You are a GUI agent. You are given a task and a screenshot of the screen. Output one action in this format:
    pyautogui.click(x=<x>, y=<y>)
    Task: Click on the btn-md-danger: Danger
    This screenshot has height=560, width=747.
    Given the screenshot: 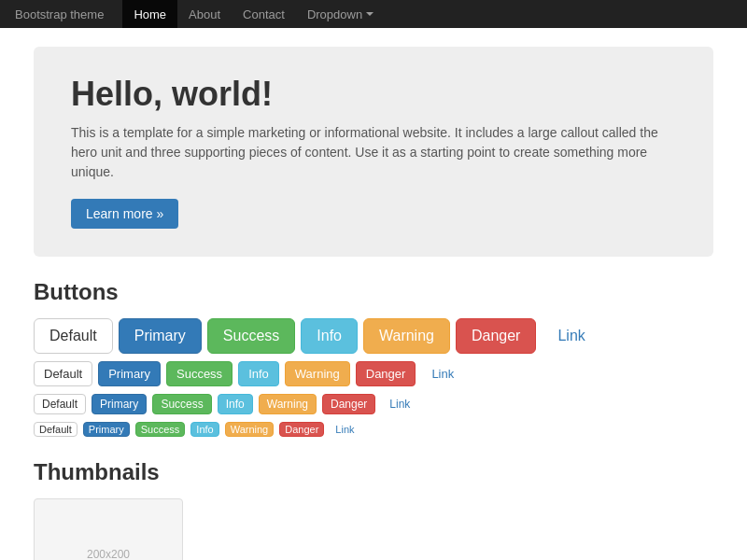 What is the action you would take?
    pyautogui.click(x=387, y=373)
    